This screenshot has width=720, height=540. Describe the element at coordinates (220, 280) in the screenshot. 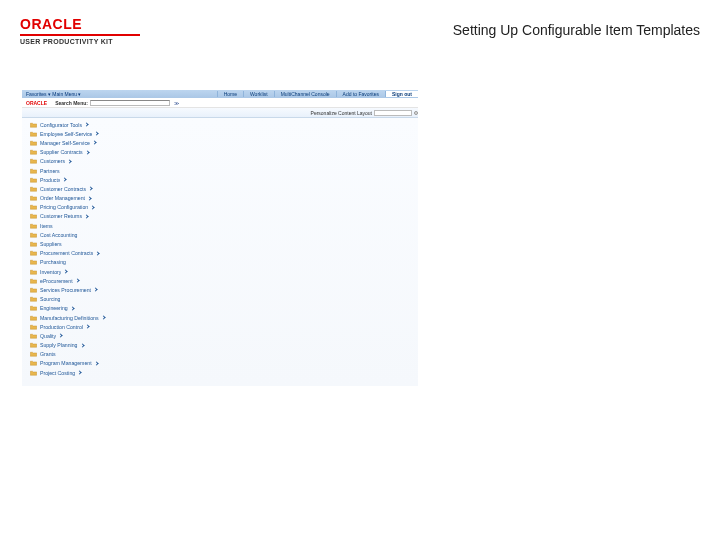

I see `menu-item: eProcurement` at that location.